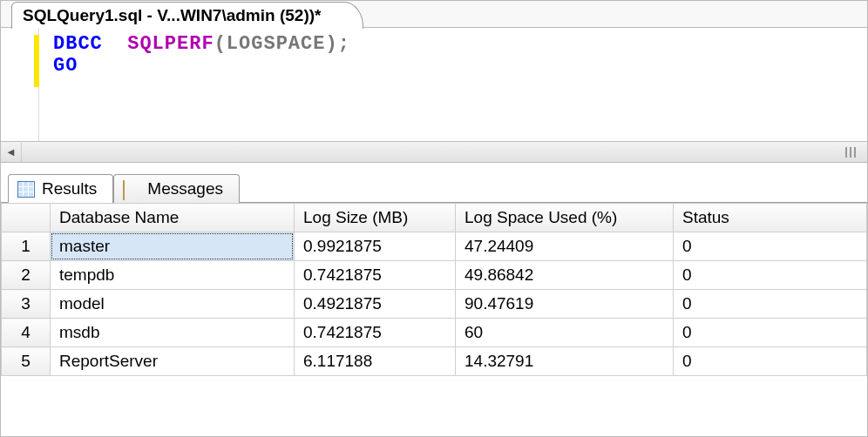  I want to click on cell-log-size: 0.4921875, so click(375, 305).